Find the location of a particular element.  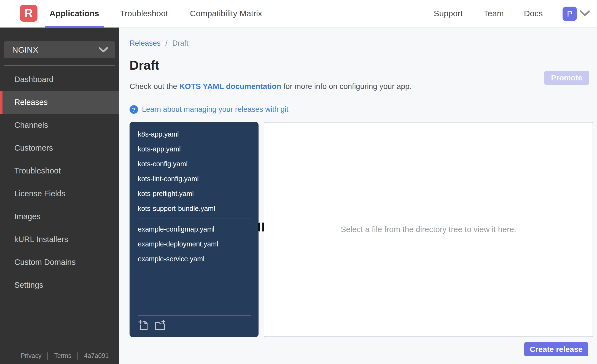

nav-docs-label: Docs is located at coordinates (533, 13).